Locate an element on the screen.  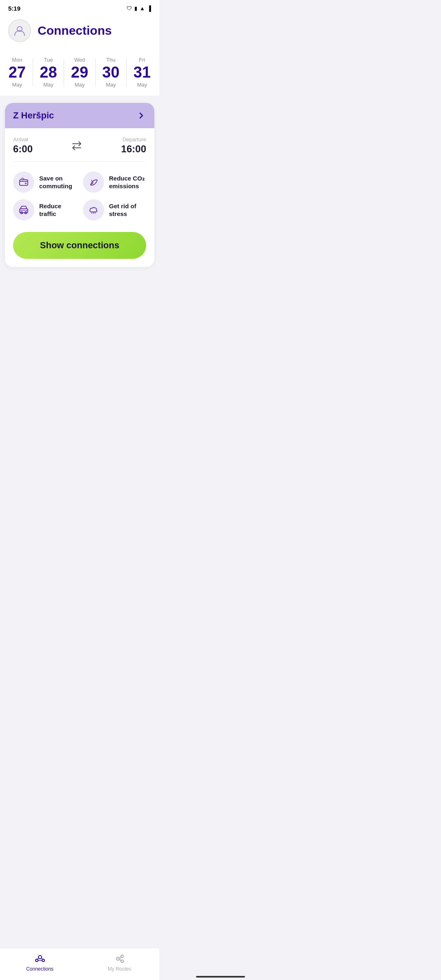
reduce-co2-label: Reduce CO₂ emissions is located at coordinates (127, 182).